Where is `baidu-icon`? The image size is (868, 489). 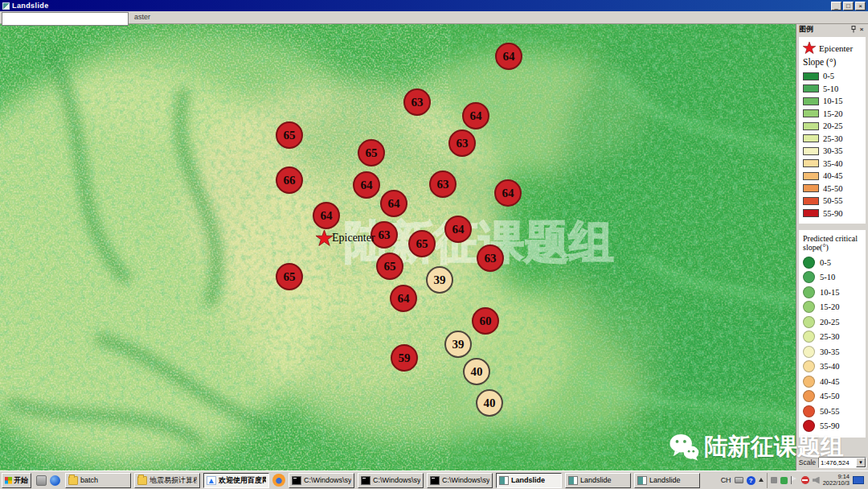 baidu-icon is located at coordinates (211, 481).